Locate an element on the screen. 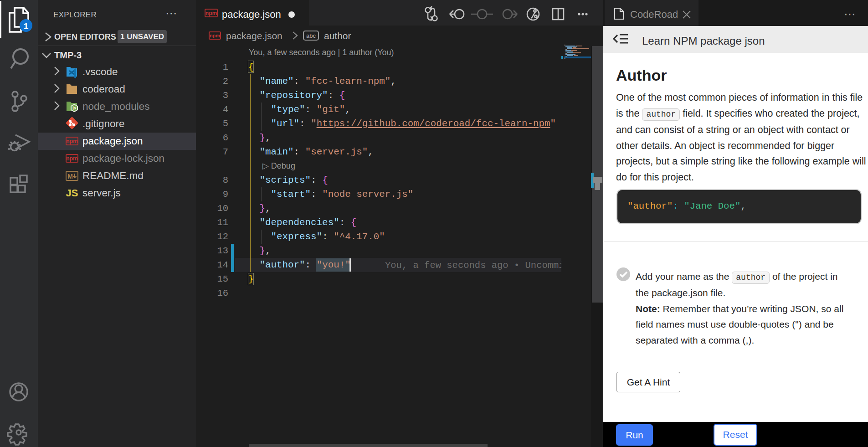 The image size is (868, 447). svg-text: JS is located at coordinates (72, 193).